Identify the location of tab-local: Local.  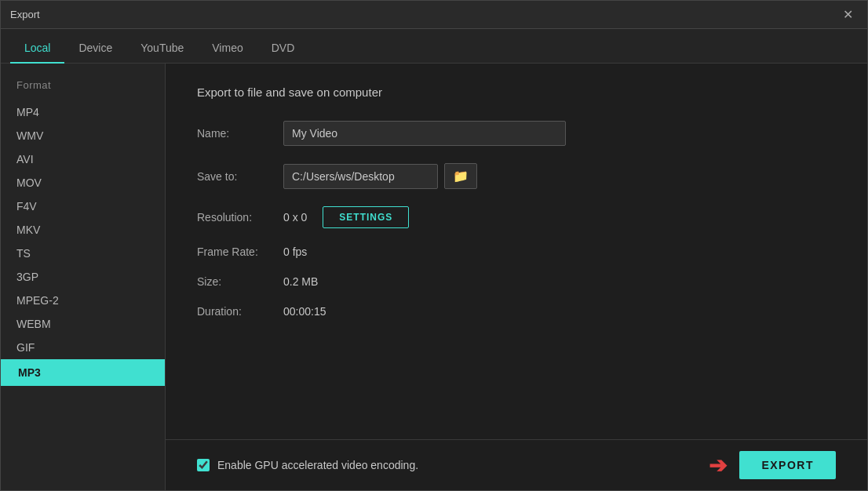
(38, 49).